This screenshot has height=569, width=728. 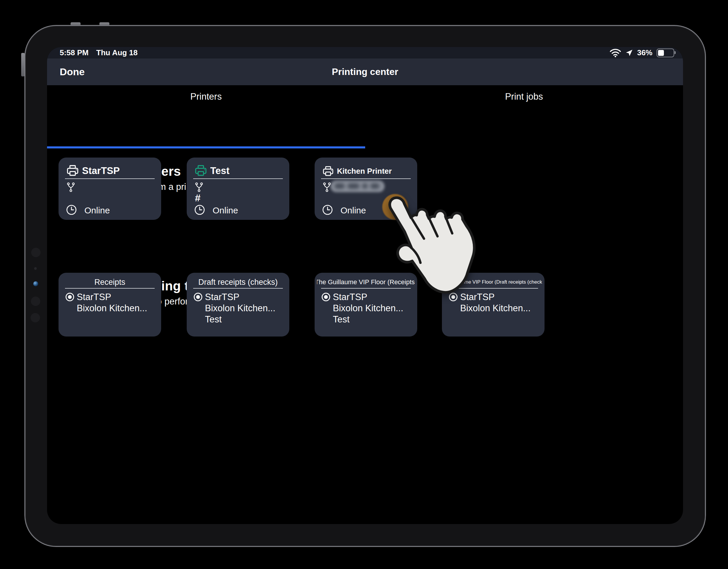 What do you see at coordinates (665, 53) in the screenshot?
I see `battery-icon` at bounding box center [665, 53].